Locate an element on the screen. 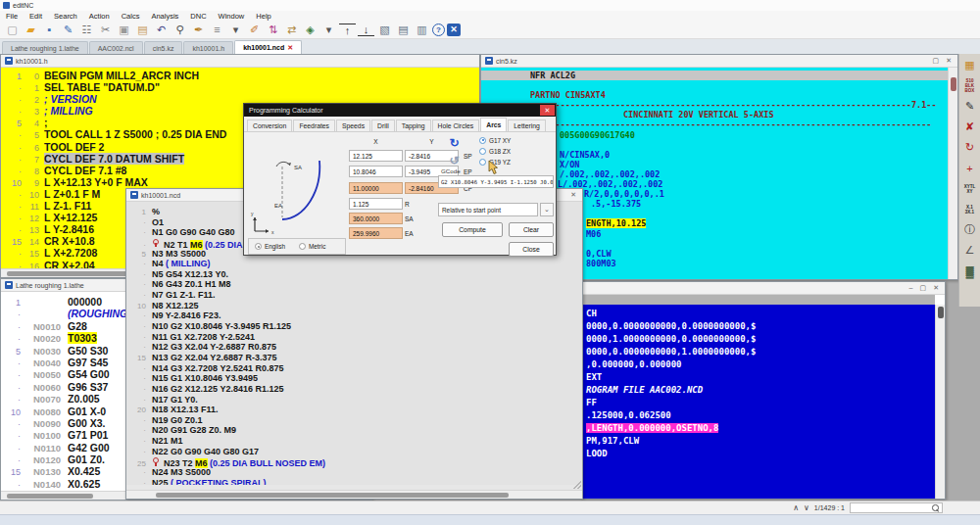 The image size is (980, 525). cascade-windows-icon: ▧ is located at coordinates (384, 29).